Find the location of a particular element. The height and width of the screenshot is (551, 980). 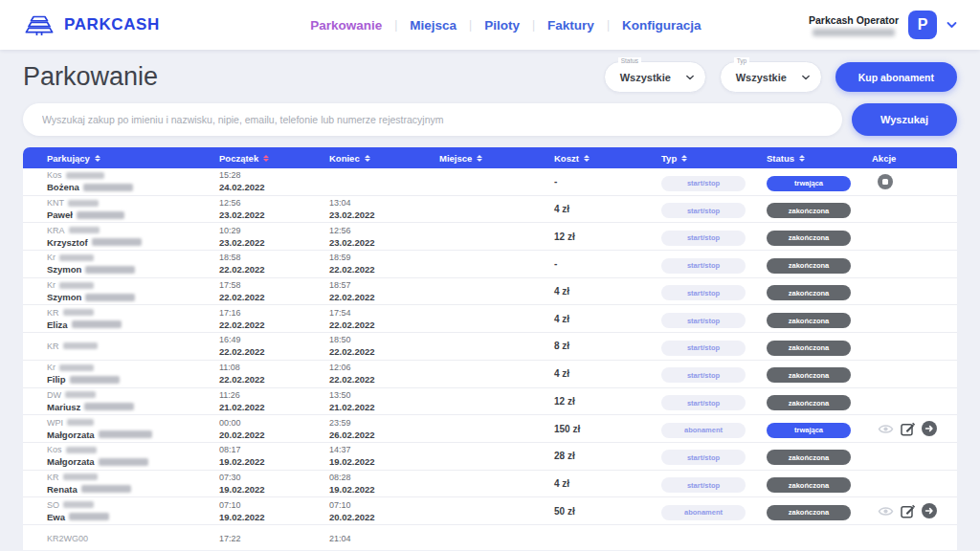

end-cell: 18:5922.02.2022 is located at coordinates (385, 264).